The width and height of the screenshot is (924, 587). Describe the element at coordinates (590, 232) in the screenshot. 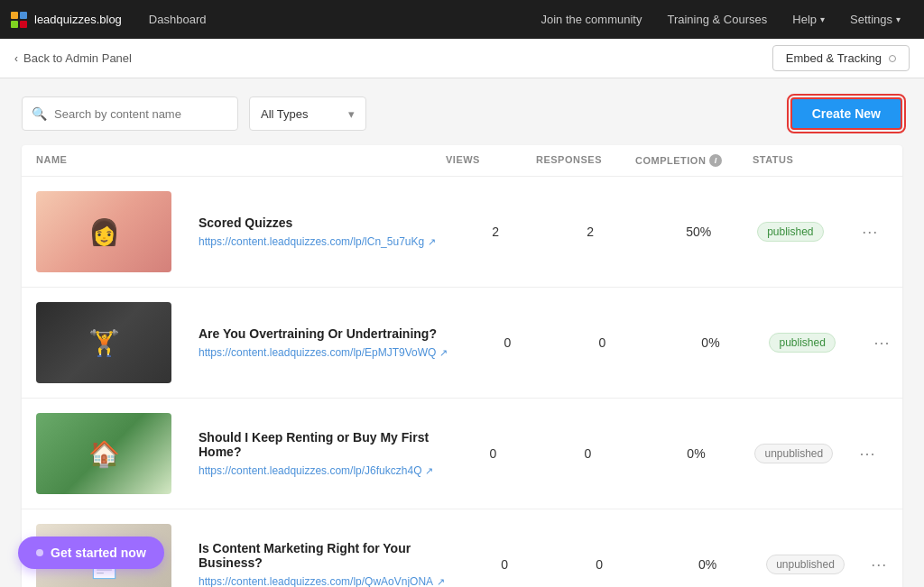

I see `row-responses: 2` at that location.